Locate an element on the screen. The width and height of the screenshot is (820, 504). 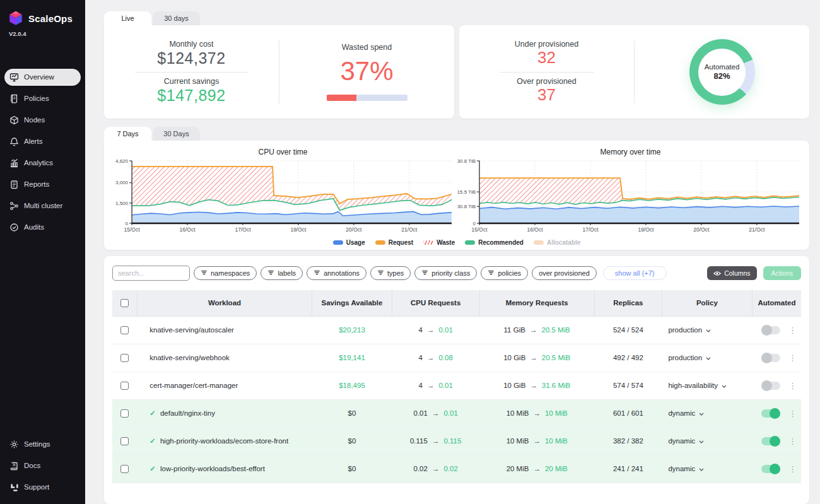
column-header-cpu-requests: CPU Requests is located at coordinates (435, 303).